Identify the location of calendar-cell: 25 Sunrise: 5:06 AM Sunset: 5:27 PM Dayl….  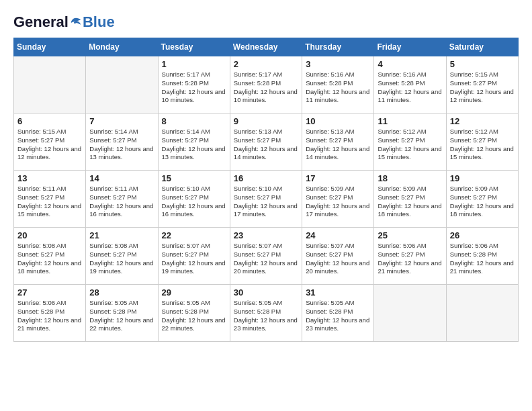
(410, 257).